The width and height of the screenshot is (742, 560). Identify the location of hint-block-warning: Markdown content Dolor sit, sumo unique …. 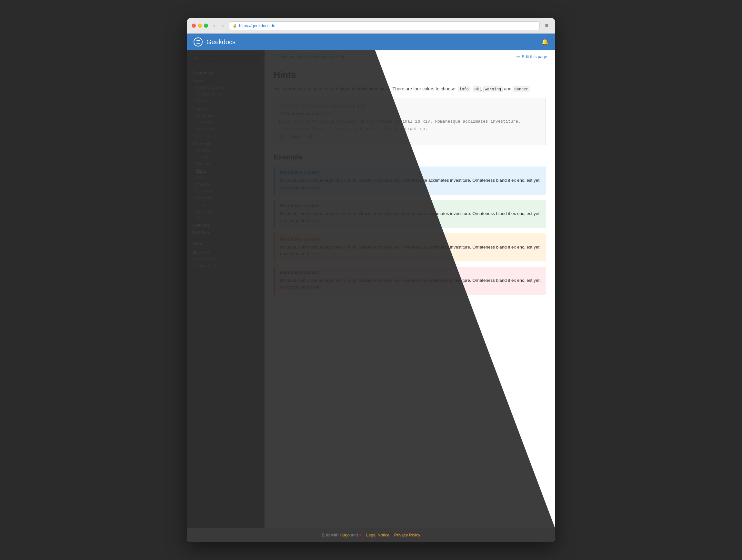
(410, 247).